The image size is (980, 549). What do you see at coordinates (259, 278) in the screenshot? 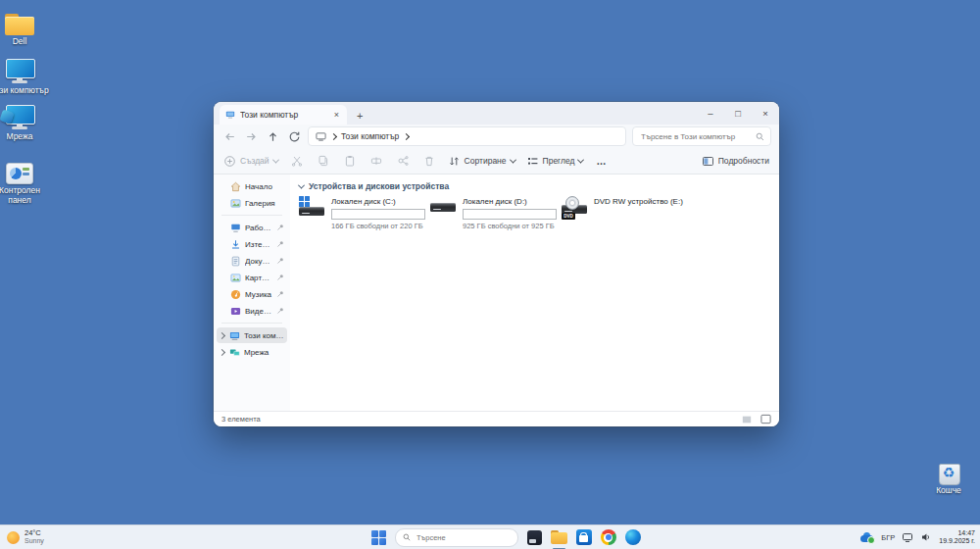
I see `sidebar-item-label: Картини` at bounding box center [259, 278].